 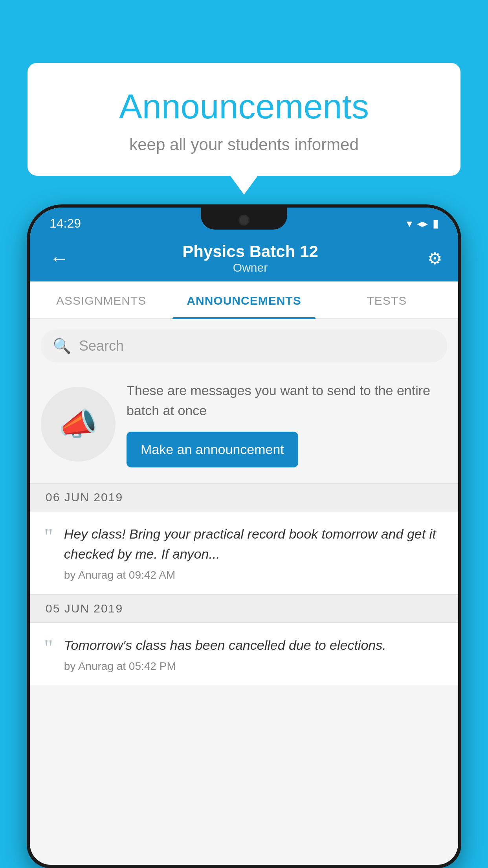 What do you see at coordinates (244, 609) in the screenshot?
I see `date-separator-2: 05 JUN 2019` at bounding box center [244, 609].